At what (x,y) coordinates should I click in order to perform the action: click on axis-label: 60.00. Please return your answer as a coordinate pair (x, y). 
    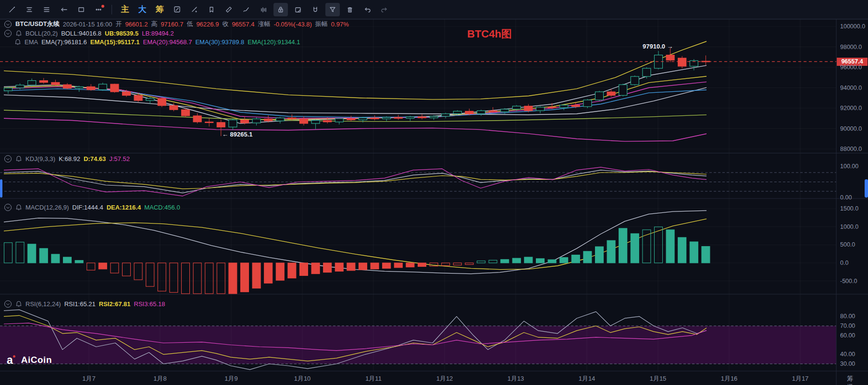
    Looking at the image, I should click on (854, 335).